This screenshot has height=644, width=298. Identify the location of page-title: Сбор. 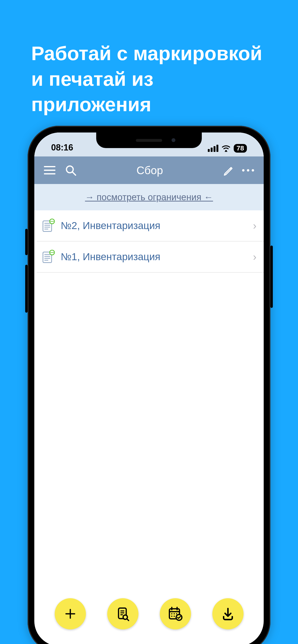
(150, 170).